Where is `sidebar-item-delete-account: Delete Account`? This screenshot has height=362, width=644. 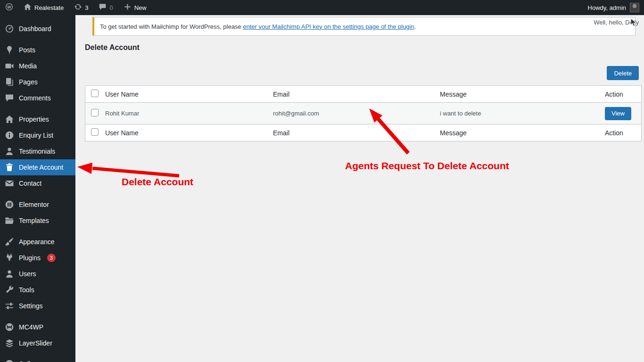
sidebar-item-delete-account: Delete Account is located at coordinates (38, 167).